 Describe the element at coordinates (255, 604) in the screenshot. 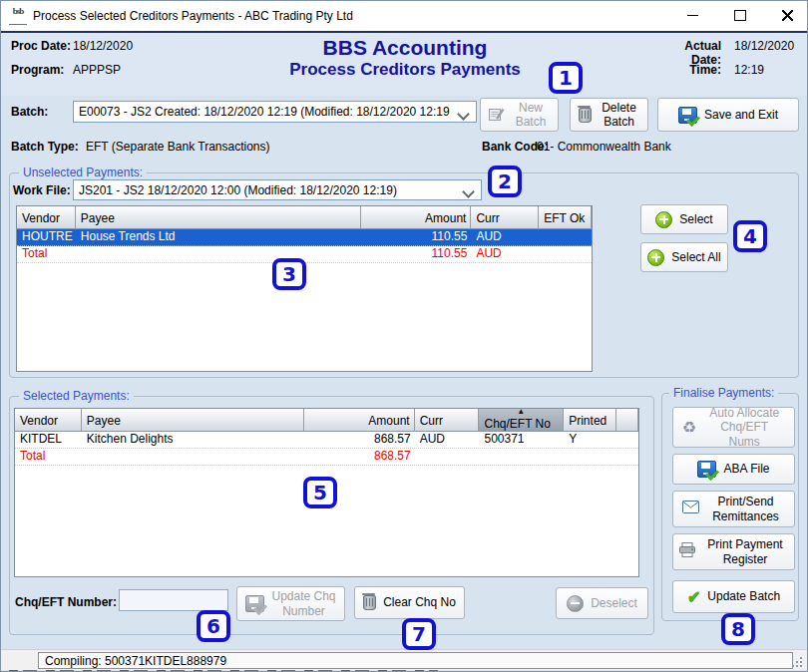

I see `update-chq-icon` at that location.